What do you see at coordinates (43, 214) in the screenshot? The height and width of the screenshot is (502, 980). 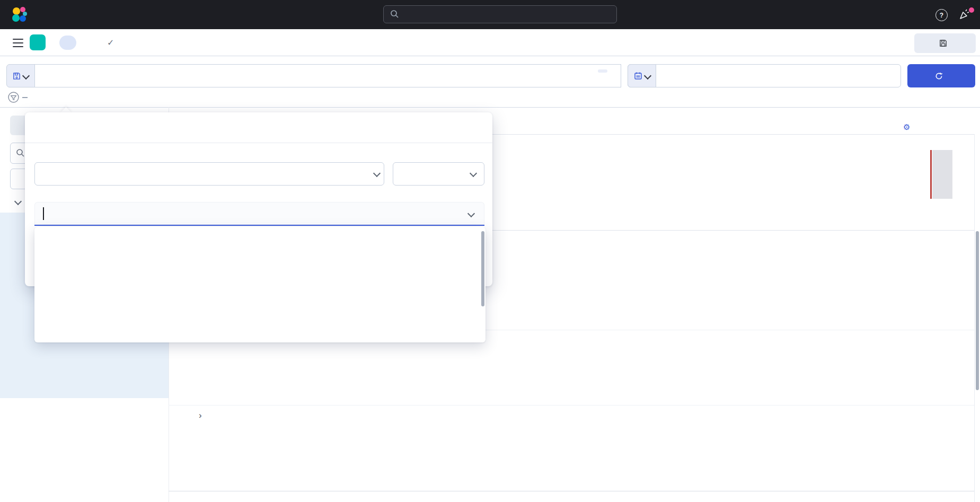 I see `text-cursor` at bounding box center [43, 214].